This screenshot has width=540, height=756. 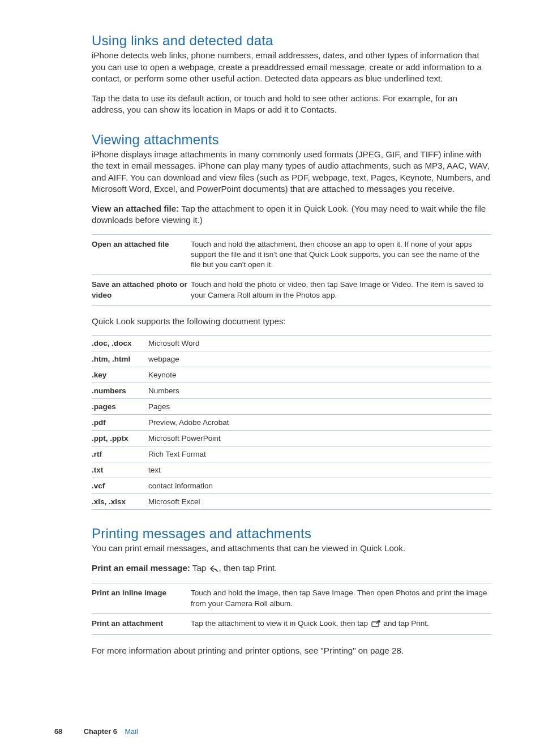 What do you see at coordinates (292, 486) in the screenshot?
I see `table-row: .vcfcontact information` at bounding box center [292, 486].